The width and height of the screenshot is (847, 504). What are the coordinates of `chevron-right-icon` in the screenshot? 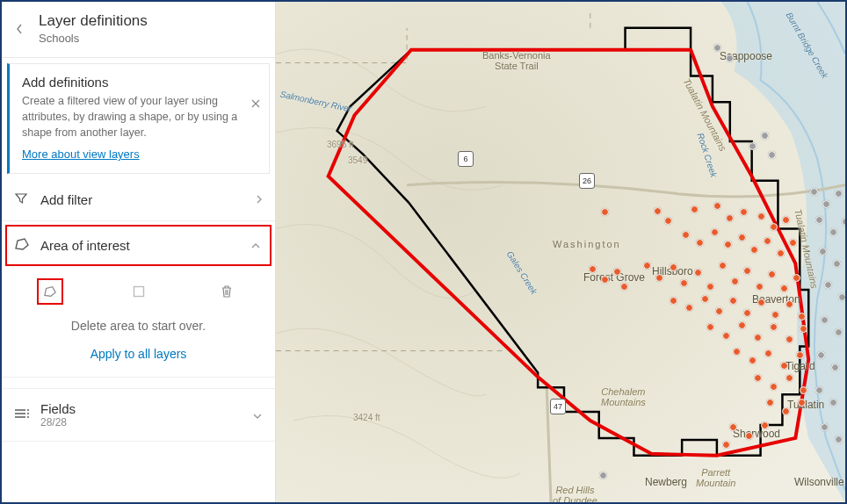 It's located at (258, 200).